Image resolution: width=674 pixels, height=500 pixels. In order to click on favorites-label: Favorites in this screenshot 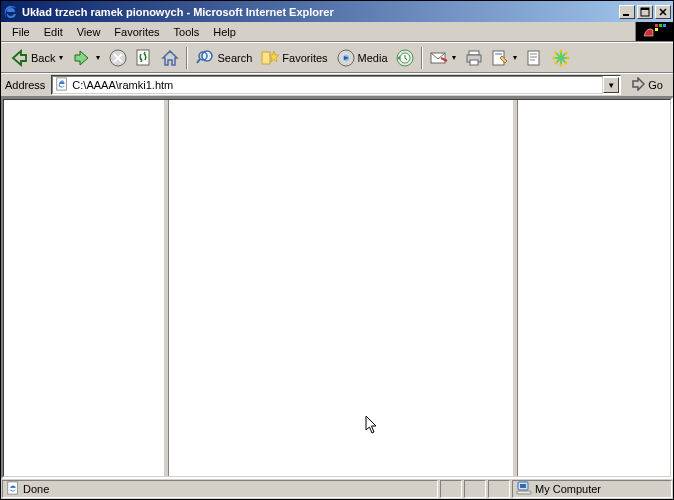, I will do `click(304, 58)`.